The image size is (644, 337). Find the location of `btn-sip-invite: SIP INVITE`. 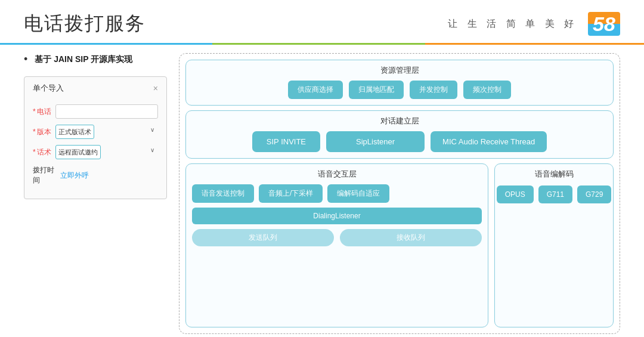

btn-sip-invite: SIP INVITE is located at coordinates (286, 142).